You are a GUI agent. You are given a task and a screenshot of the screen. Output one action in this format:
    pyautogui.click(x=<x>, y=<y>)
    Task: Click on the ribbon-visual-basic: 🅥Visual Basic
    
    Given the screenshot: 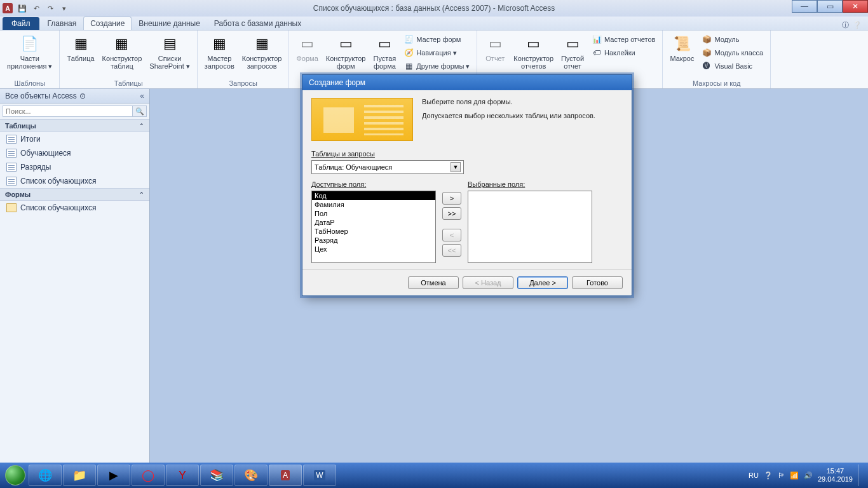 What is the action you would take?
    pyautogui.click(x=732, y=66)
    